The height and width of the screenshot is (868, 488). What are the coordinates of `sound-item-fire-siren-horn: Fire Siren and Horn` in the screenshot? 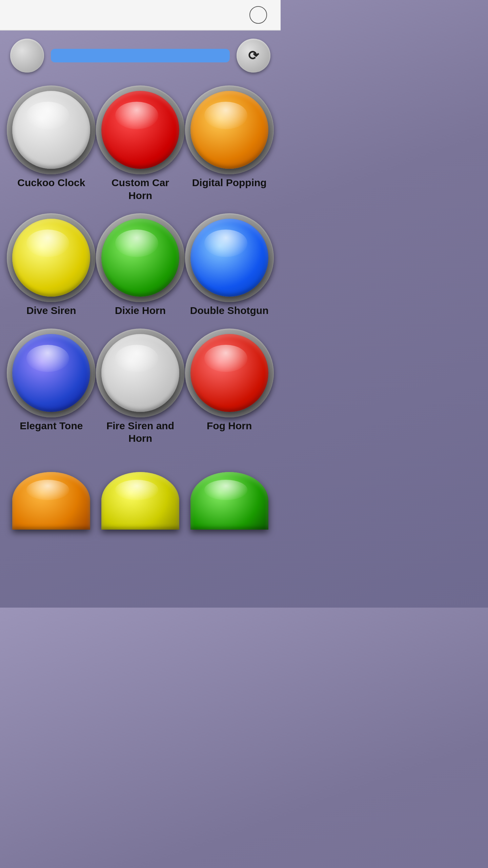 It's located at (140, 391).